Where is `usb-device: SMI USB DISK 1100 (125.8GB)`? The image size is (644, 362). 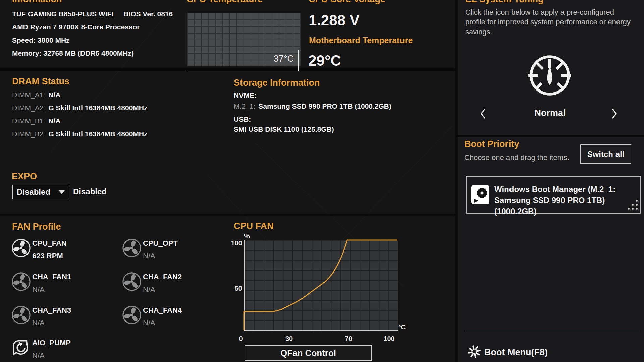 usb-device: SMI USB DISK 1100 (125.8GB) is located at coordinates (284, 129).